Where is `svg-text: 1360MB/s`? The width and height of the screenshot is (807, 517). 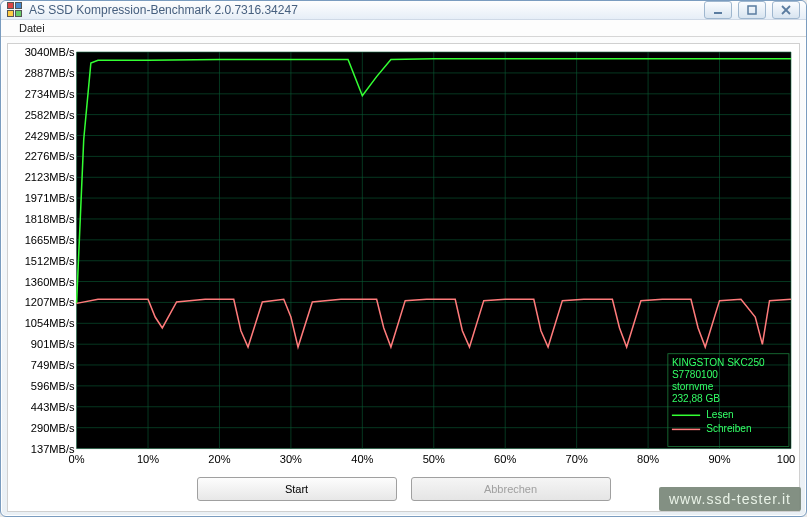
svg-text: 1360MB/s is located at coordinates (50, 282).